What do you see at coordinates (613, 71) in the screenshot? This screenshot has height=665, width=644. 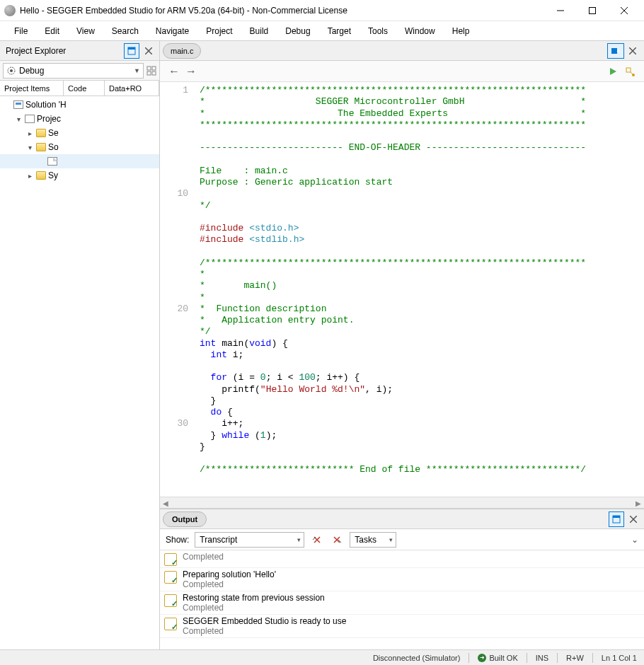 I see `run-icon` at bounding box center [613, 71].